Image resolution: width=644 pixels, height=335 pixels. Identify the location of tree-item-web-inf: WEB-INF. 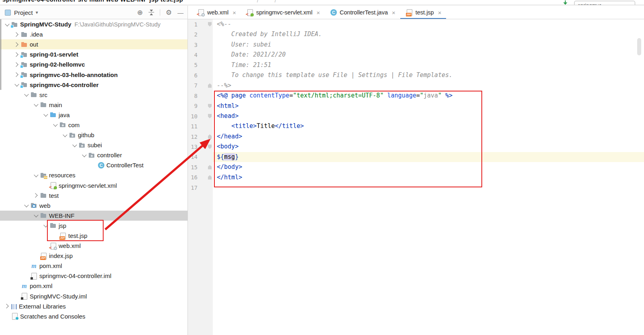
(94, 216).